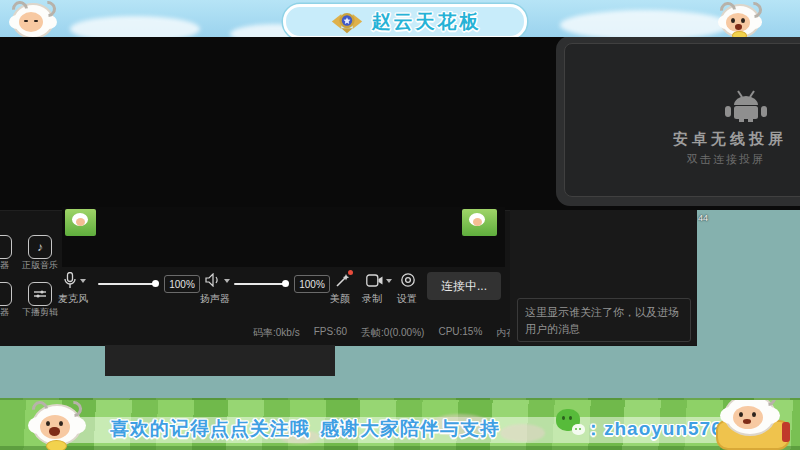 The height and width of the screenshot is (450, 800). Describe the element at coordinates (220, 360) in the screenshot. I see `background-window-fragment` at that location.